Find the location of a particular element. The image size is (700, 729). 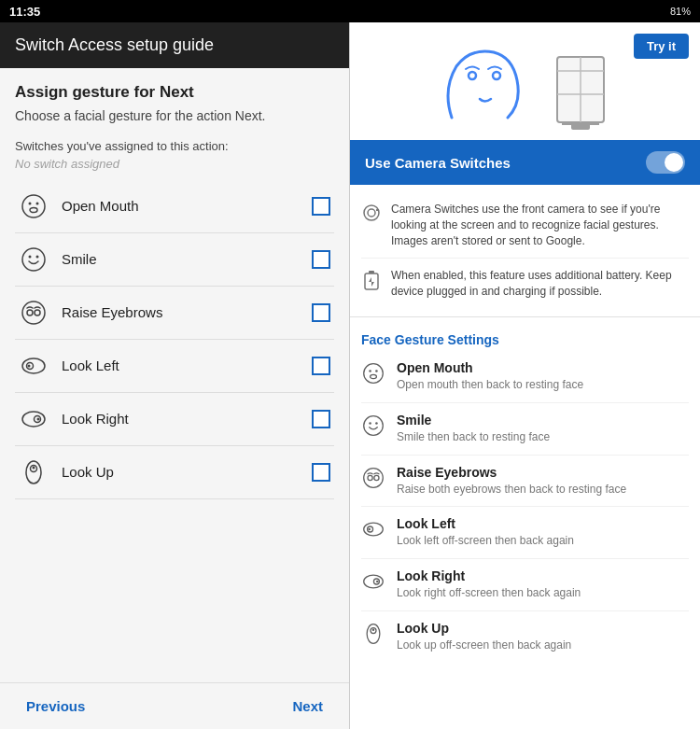

right-open-mouth-desc: Open mouth then back to resting face is located at coordinates (490, 385).